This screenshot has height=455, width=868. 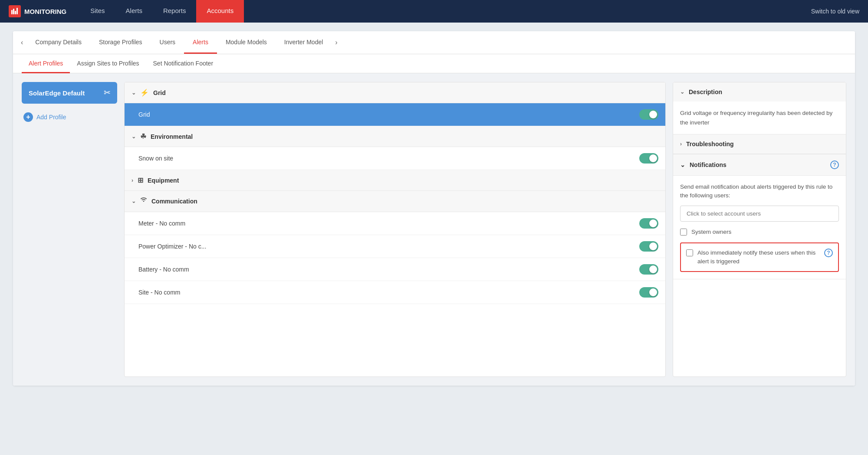 I want to click on description-section-header: ⌄ Description, so click(x=760, y=92).